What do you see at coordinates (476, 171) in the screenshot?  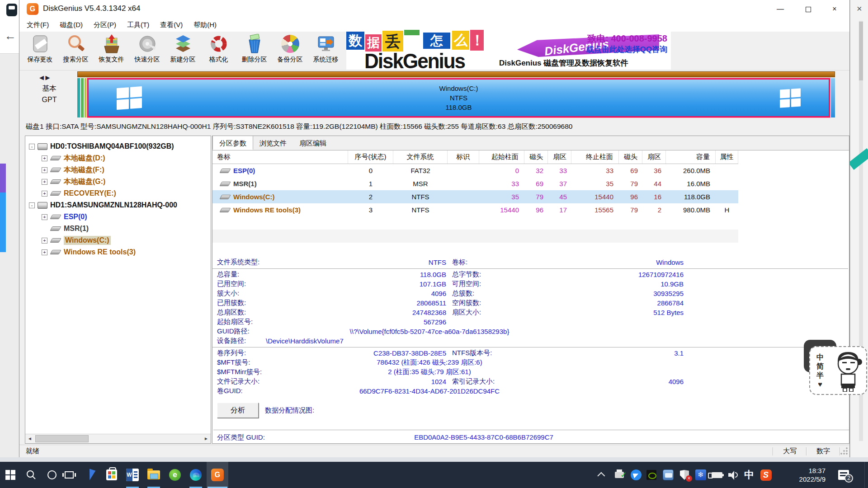 I see `table-row-esp: ESP(0) 0FAT32 03233 336936 260.0MB` at bounding box center [476, 171].